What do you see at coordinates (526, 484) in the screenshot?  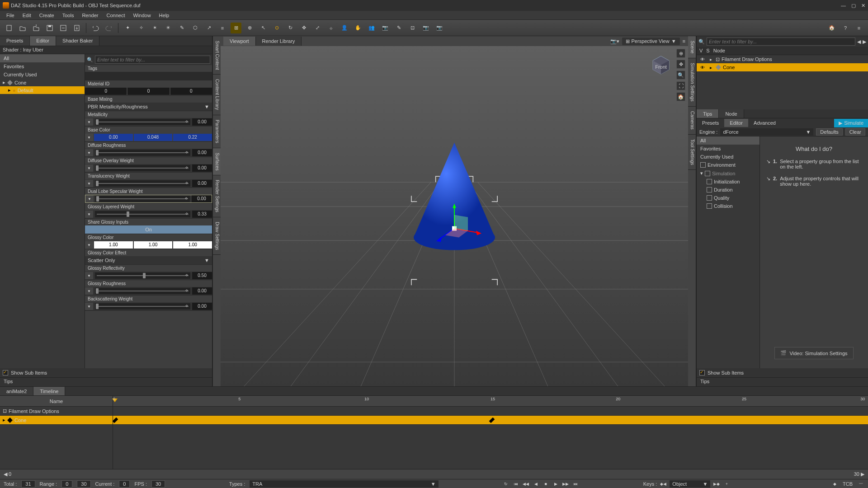 I see `prev-frame-icon: ◀◀` at bounding box center [526, 484].